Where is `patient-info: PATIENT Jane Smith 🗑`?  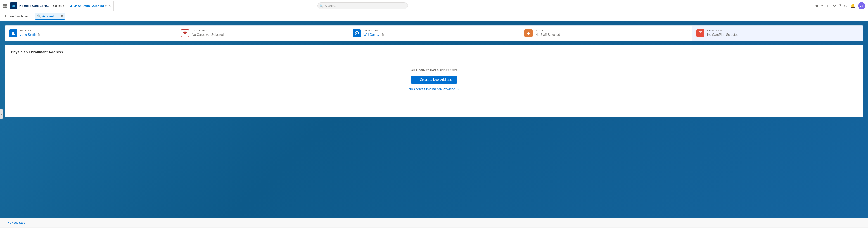 patient-info: PATIENT Jane Smith 🗑 is located at coordinates (30, 33).